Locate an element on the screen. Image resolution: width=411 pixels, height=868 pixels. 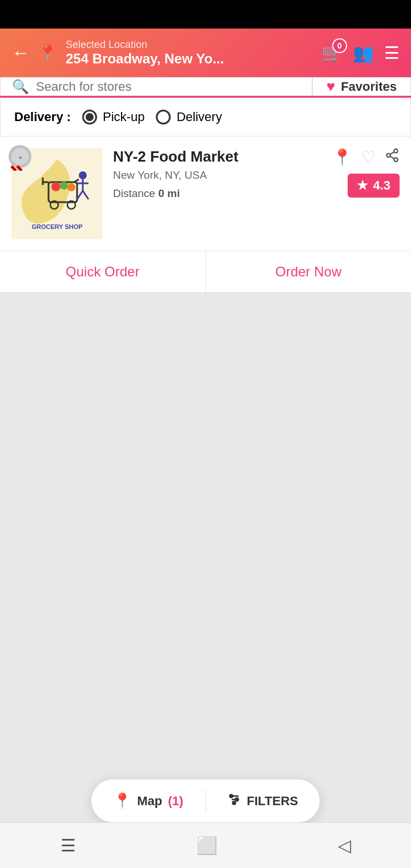
selected-location-label: Selected Location is located at coordinates (190, 45).